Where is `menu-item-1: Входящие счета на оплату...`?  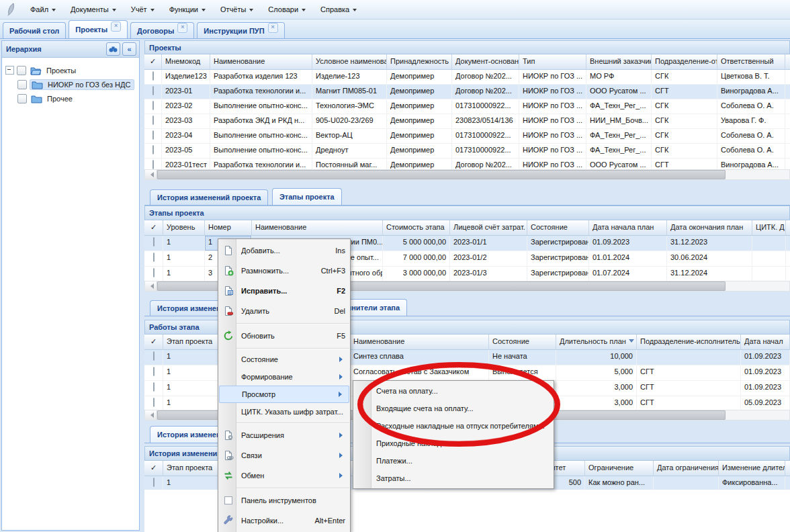 menu-item-1: Входящие счета на оплату... is located at coordinates (453, 408).